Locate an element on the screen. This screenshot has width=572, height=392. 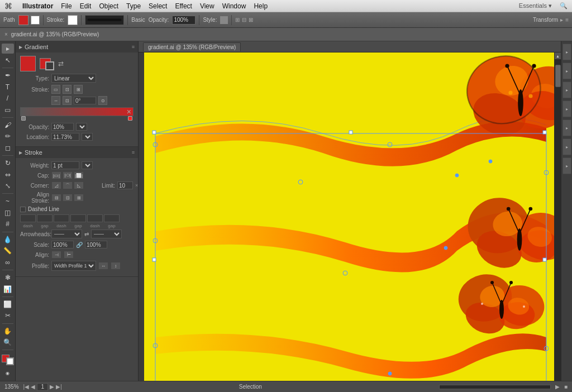
arrowhead-end-select: —— is located at coordinates (106, 234).